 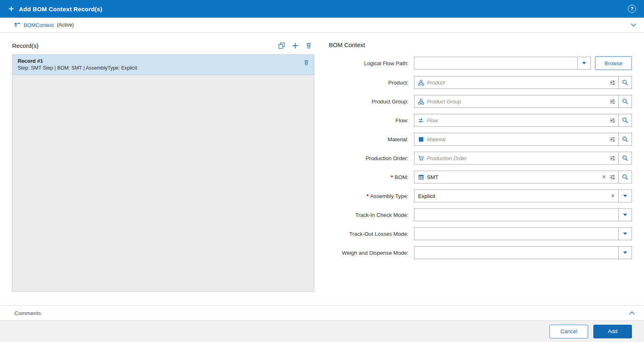 I want to click on bom-icon, so click(x=421, y=177).